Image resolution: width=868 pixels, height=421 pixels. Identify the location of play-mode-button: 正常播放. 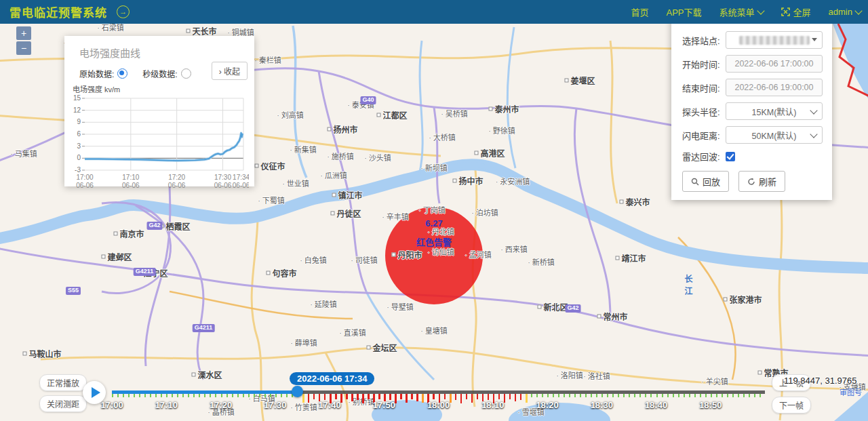
(63, 382).